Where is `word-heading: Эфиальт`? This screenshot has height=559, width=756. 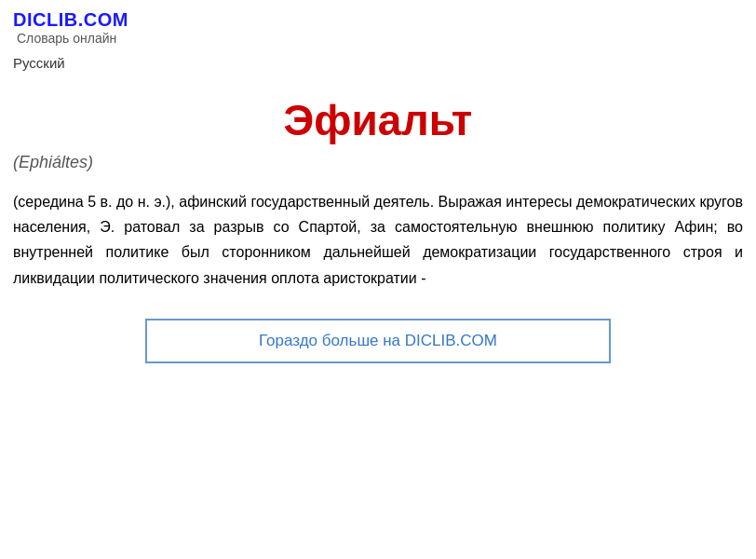 word-heading: Эфиальт is located at coordinates (378, 120).